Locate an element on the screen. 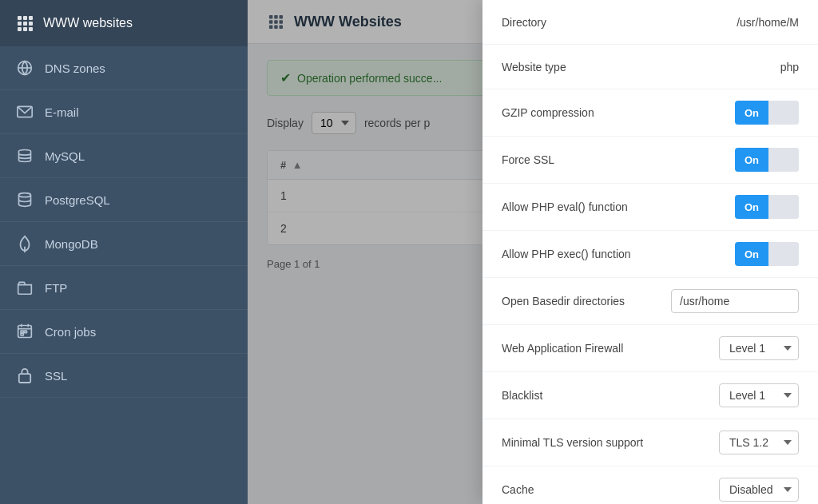  open-basedir-input is located at coordinates (735, 301).